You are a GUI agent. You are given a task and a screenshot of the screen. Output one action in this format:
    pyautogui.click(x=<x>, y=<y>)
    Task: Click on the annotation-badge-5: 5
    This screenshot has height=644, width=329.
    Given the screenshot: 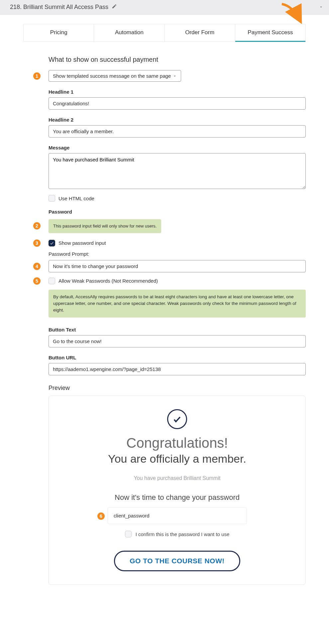 What is the action you would take?
    pyautogui.click(x=37, y=281)
    